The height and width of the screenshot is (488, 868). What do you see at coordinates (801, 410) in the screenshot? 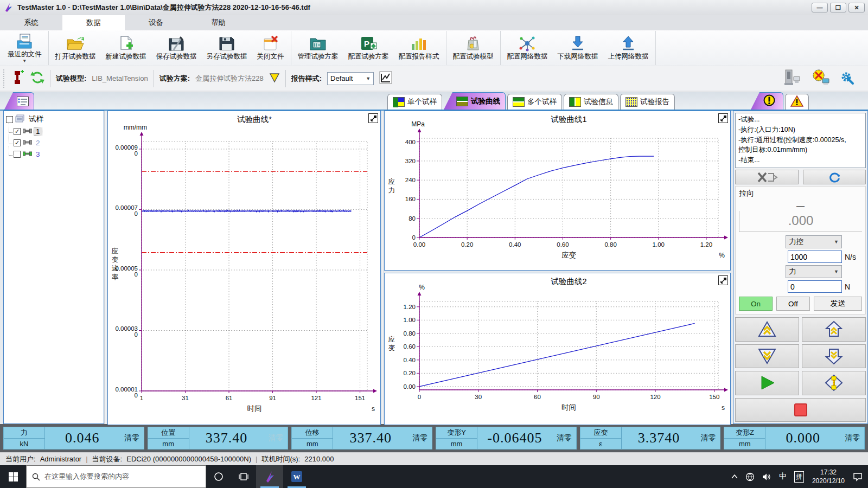
I see `stop-button` at bounding box center [801, 410].